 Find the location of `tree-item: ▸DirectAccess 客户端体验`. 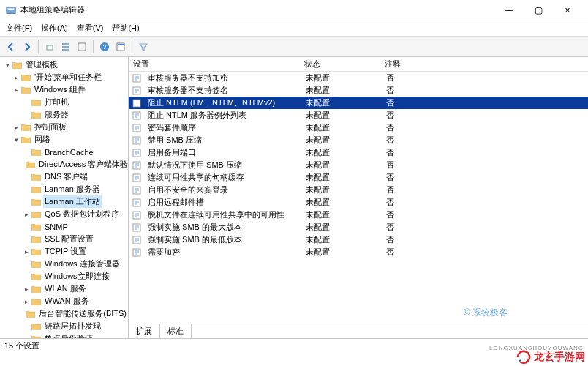

tree-item: ▸DirectAccess 客户端体验 is located at coordinates (64, 164).